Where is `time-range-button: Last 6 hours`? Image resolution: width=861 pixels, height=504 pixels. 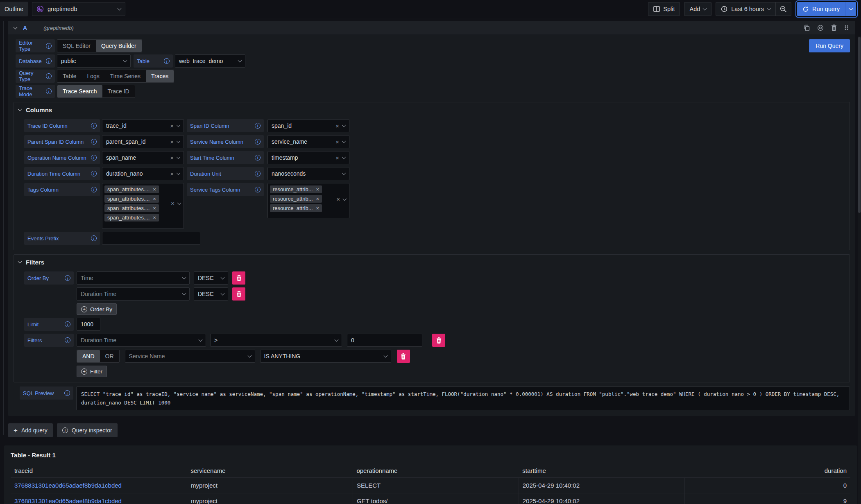 time-range-button: Last 6 hours is located at coordinates (745, 9).